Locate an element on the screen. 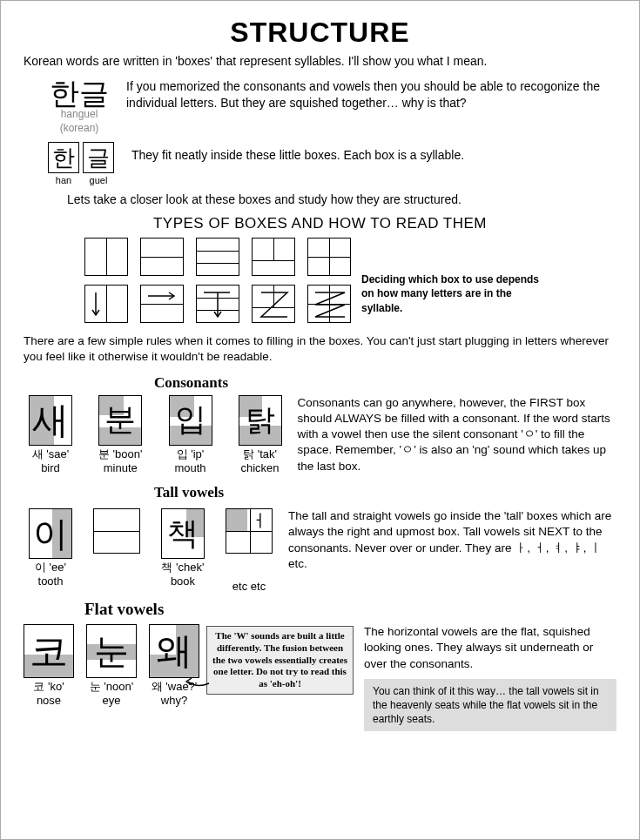 The width and height of the screenshot is (640, 840). consonant-eng-sae: bird is located at coordinates (51, 468).